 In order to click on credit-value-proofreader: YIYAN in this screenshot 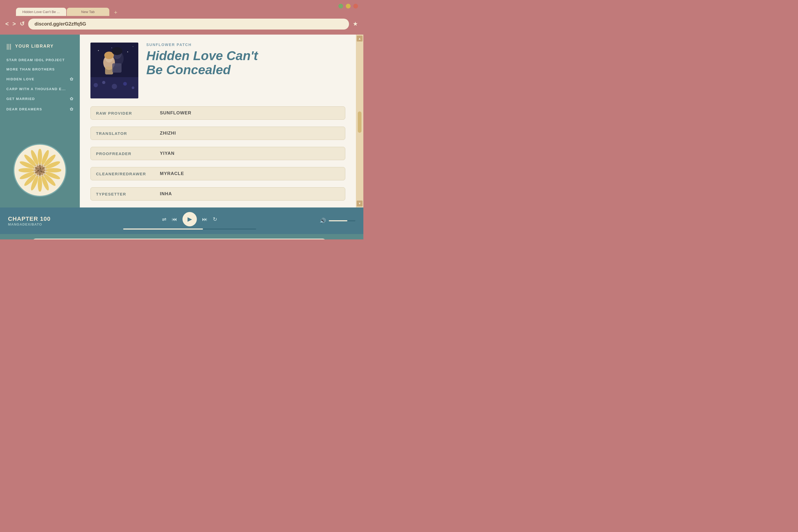, I will do `click(167, 153)`.